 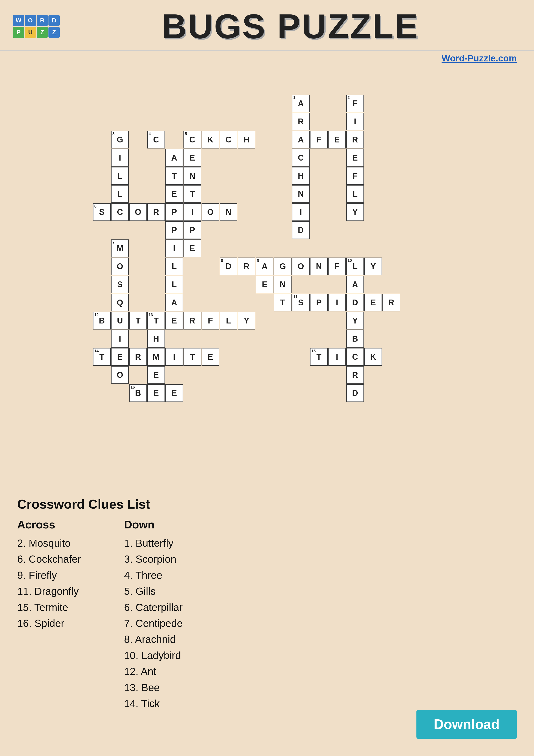 What do you see at coordinates (49, 591) in the screenshot?
I see `clue-across-11: 11. Dragonfly` at bounding box center [49, 591].